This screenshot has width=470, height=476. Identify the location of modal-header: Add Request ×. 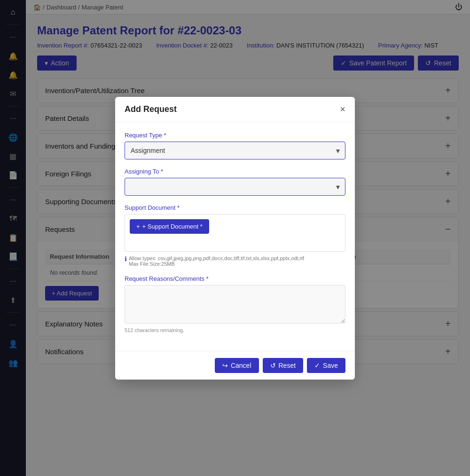
(235, 110).